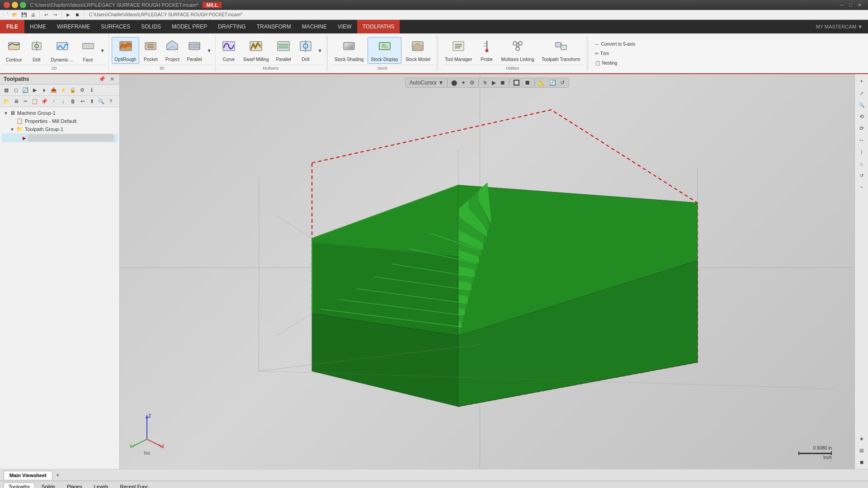 The width and height of the screenshot is (868, 488). I want to click on ribbon-dynamic: Dynamic ..., so click(62, 51).